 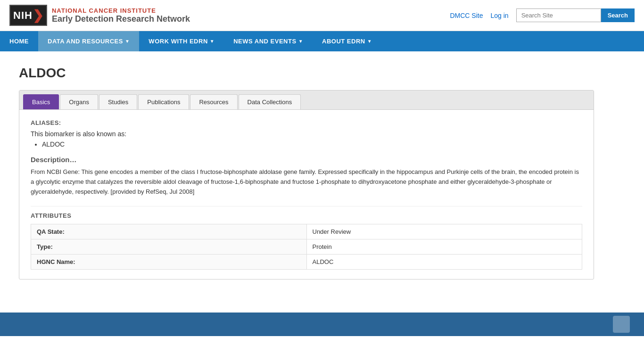 What do you see at coordinates (121, 10) in the screenshot?
I see `org-name-top: NATIONAL CANCER INSTITUTE` at bounding box center [121, 10].